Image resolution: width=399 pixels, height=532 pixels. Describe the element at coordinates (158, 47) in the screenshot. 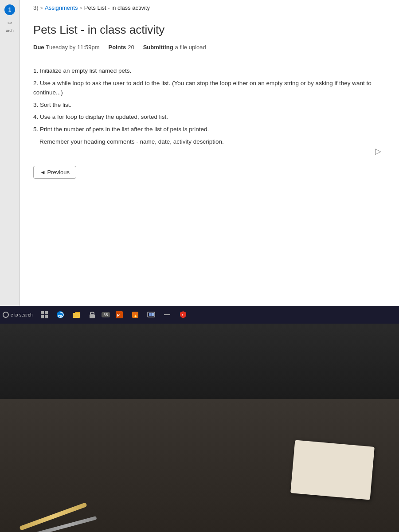

I see `submitting-label: Submitting` at that location.